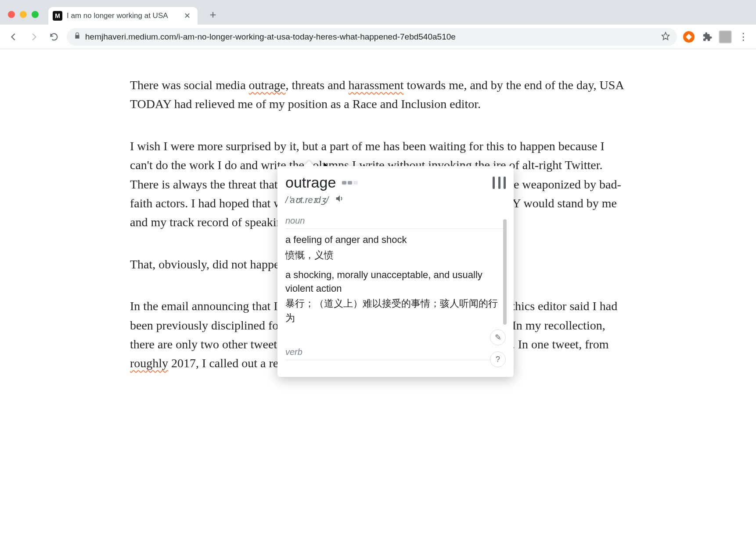 This screenshot has width=756, height=543. I want to click on profile-avatar, so click(725, 37).